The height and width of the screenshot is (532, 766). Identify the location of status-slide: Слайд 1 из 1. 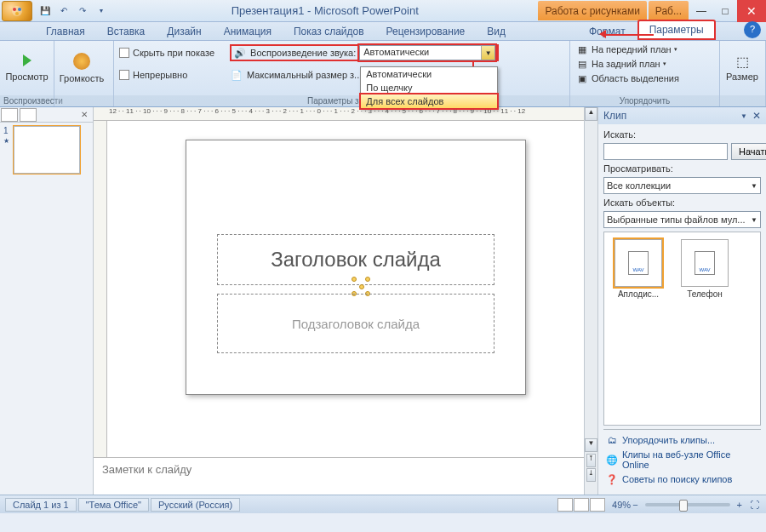
(41, 505).